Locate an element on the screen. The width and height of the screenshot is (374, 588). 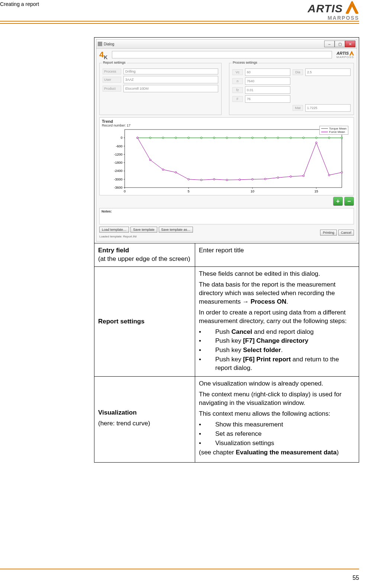
list-item: •Push Cancel and end report dialog is located at coordinates (277, 332).